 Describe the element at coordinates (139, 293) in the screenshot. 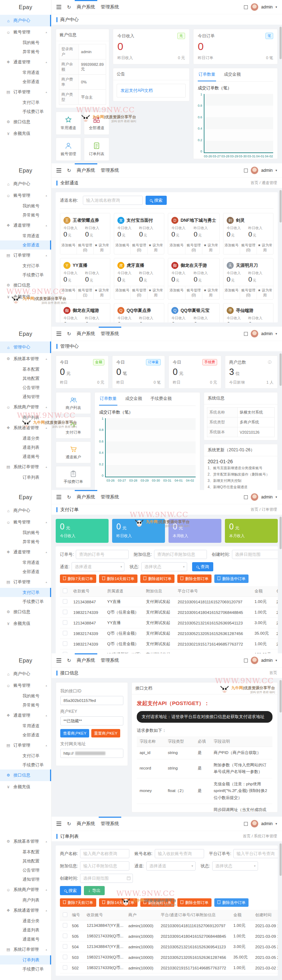

I see `manage-account-button: 账号管理(0)` at that location.